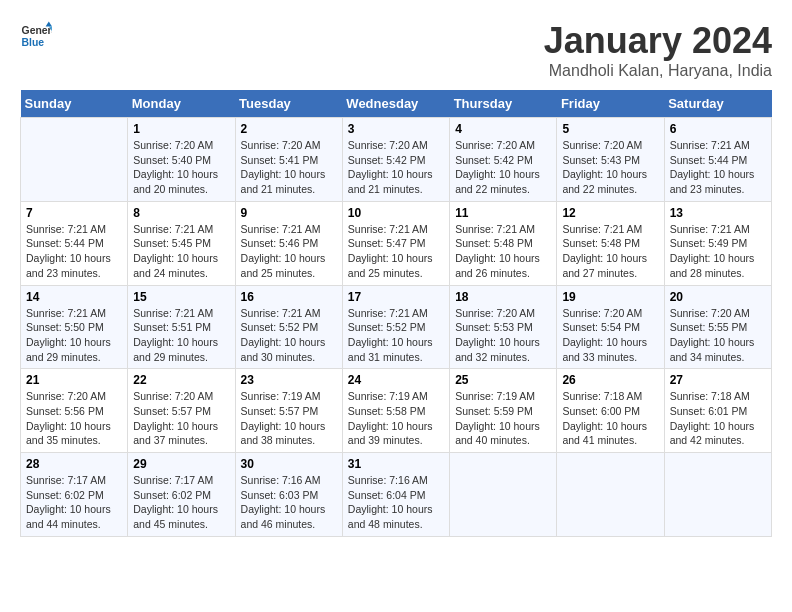 The height and width of the screenshot is (612, 792). What do you see at coordinates (396, 411) in the screenshot?
I see `calendar-week-row: 21Sunrise: 7:20 AM Sunset: 5:56 PM Dayli…` at bounding box center [396, 411].